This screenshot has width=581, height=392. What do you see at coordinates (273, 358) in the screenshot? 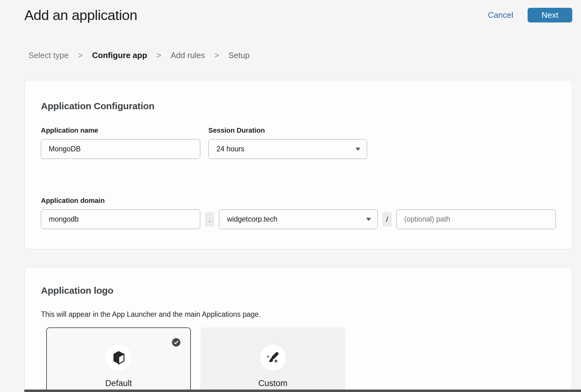
I see `paintbrush-icon` at bounding box center [273, 358].